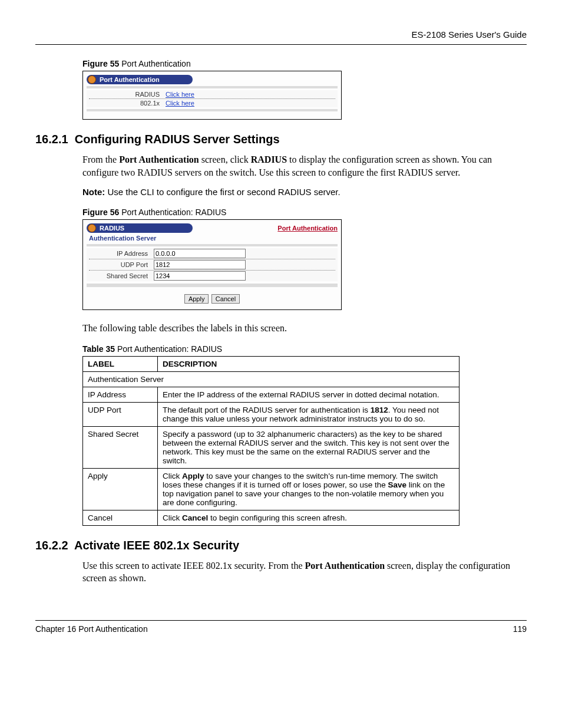 The image size is (562, 728). I want to click on cell-desc: Enter the IP address of the external RAD…, so click(309, 394).